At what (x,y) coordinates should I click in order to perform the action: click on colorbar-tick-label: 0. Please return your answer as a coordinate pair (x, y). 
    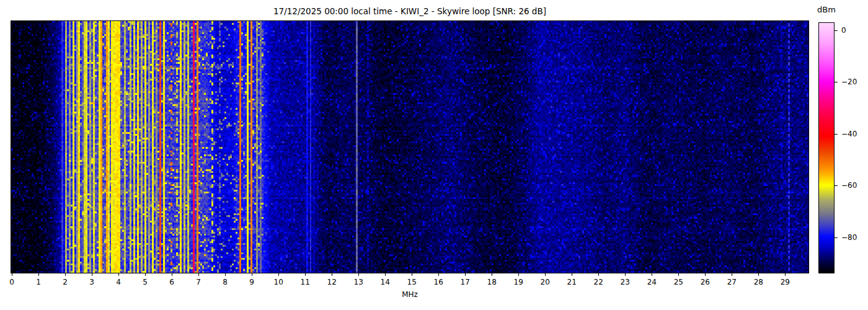
    Looking at the image, I should click on (844, 30).